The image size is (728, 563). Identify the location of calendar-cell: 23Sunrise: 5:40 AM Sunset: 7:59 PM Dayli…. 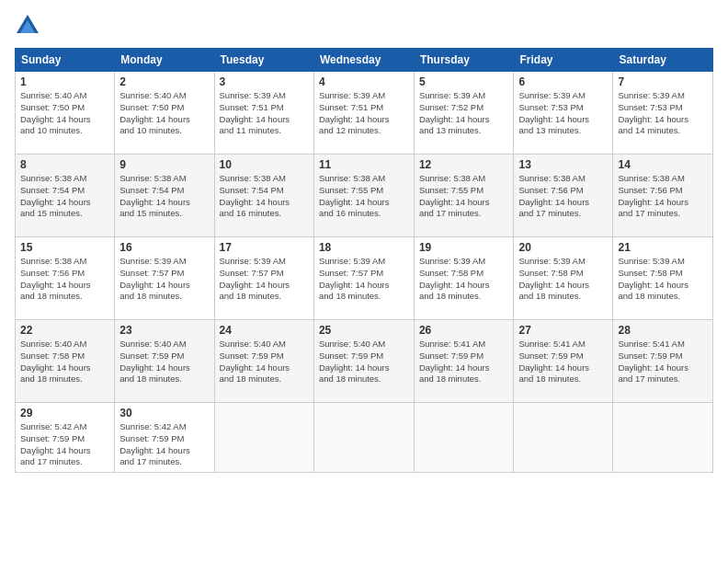
(165, 362).